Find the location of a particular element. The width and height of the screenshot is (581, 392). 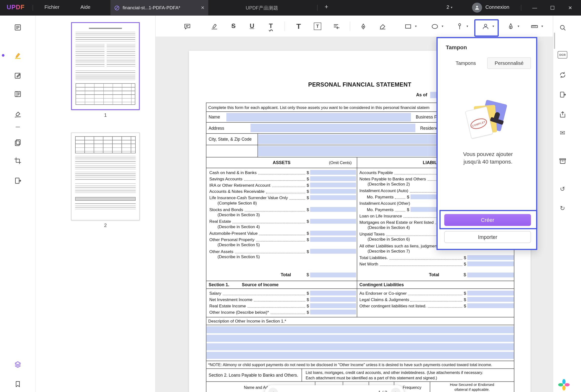

squiggly-tool-icon: T is located at coordinates (271, 26).